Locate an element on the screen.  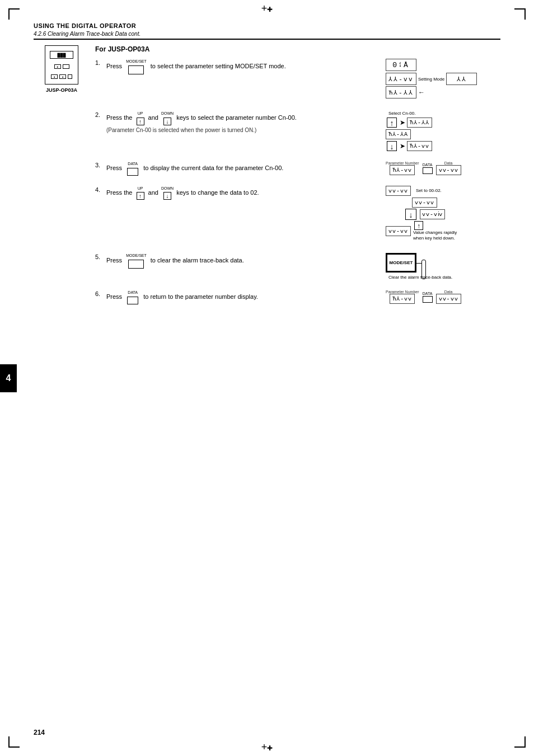
step4-down-arrow: ↓ is located at coordinates (411, 214).